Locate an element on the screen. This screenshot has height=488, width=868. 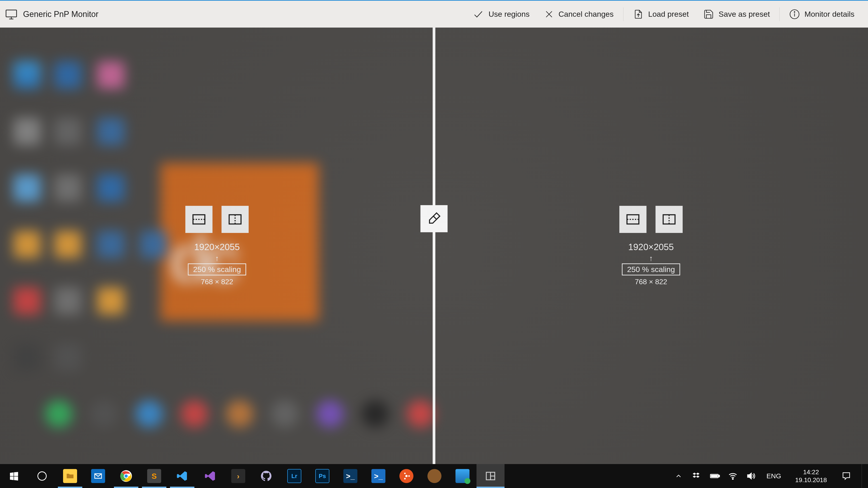
action-center-button is located at coordinates (846, 476).